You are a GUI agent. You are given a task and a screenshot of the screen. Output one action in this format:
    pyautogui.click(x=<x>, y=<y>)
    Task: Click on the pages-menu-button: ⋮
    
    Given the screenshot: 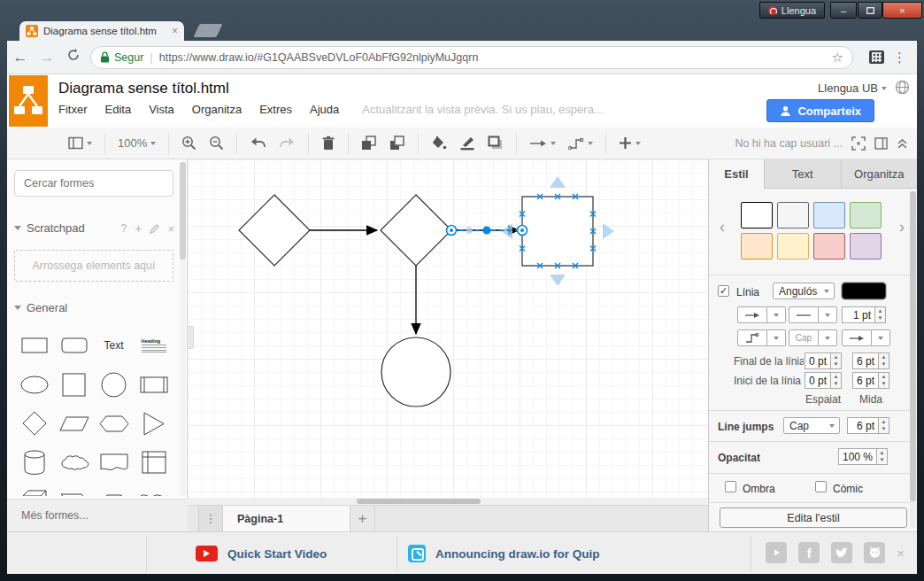 What is the action you would take?
    pyautogui.click(x=211, y=519)
    